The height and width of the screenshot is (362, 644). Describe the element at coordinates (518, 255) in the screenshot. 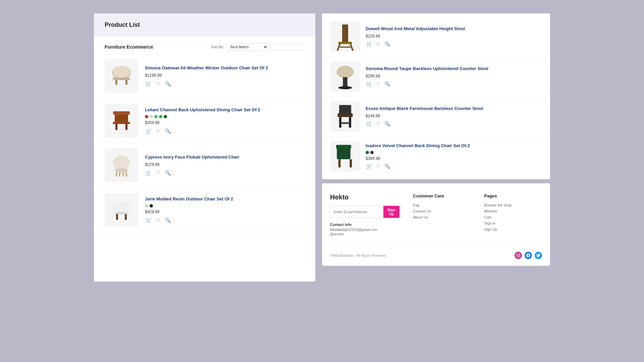

I see `instagram-icon` at that location.